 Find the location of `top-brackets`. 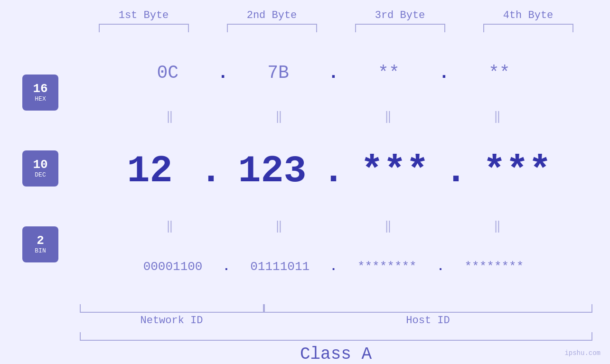

top-brackets is located at coordinates (336, 28).